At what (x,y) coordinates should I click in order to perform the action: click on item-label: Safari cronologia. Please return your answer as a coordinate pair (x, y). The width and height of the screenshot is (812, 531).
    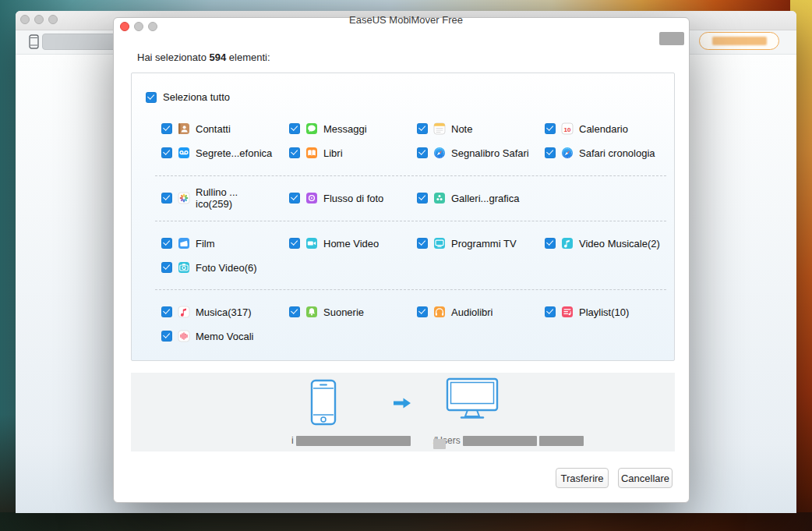
    Looking at the image, I should click on (617, 153).